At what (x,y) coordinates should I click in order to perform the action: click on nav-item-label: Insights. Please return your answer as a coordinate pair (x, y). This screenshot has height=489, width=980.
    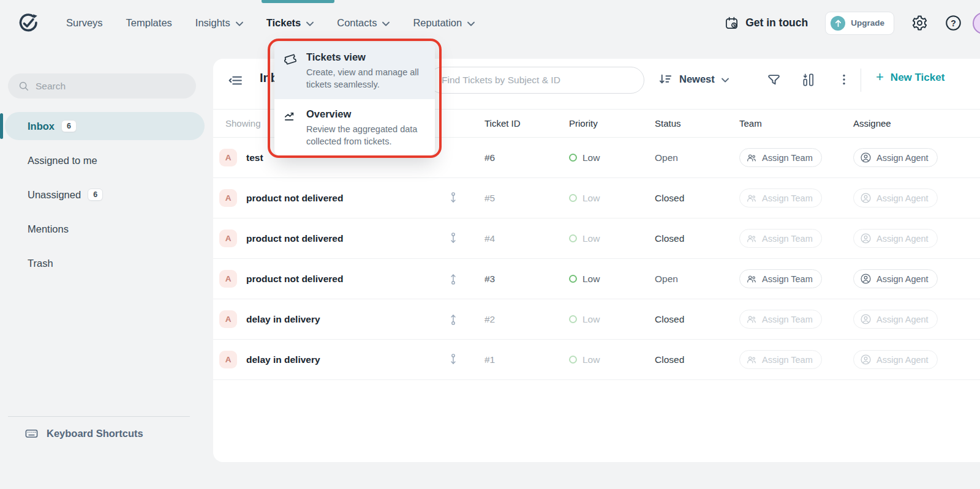
    Looking at the image, I should click on (213, 23).